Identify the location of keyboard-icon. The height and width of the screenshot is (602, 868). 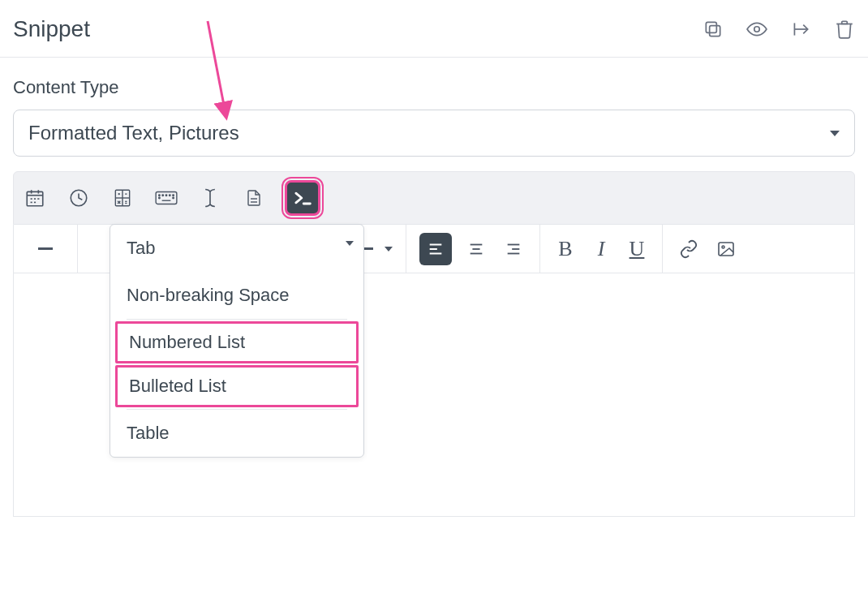
(166, 198).